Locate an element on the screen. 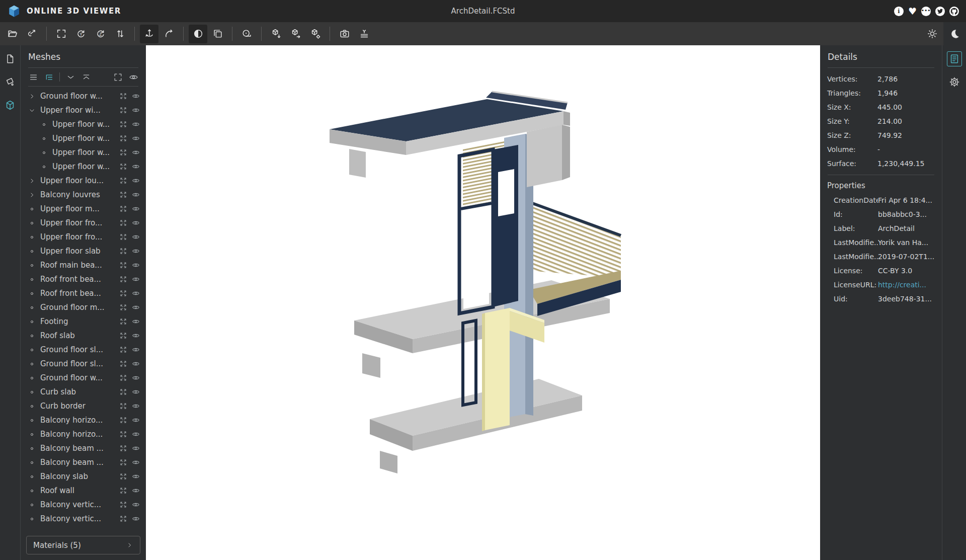  collapse-all-icon is located at coordinates (86, 77).